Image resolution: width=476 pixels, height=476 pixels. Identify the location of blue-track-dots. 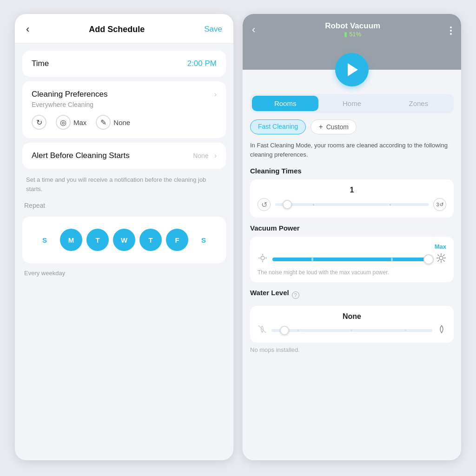
(352, 259).